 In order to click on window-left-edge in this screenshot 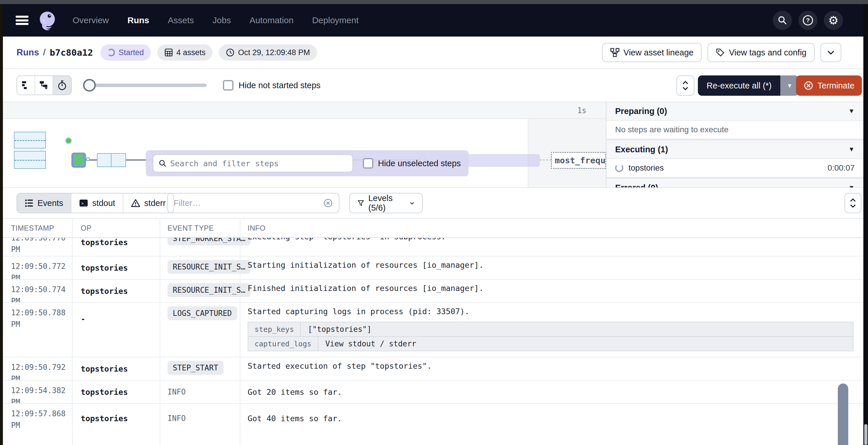, I will do `click(1, 225)`.